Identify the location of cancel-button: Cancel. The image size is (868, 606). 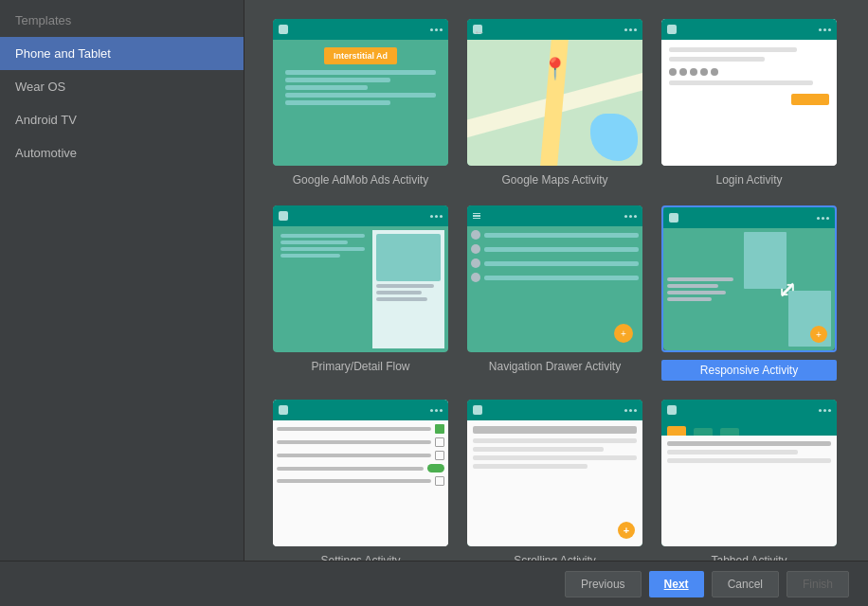
(745, 584).